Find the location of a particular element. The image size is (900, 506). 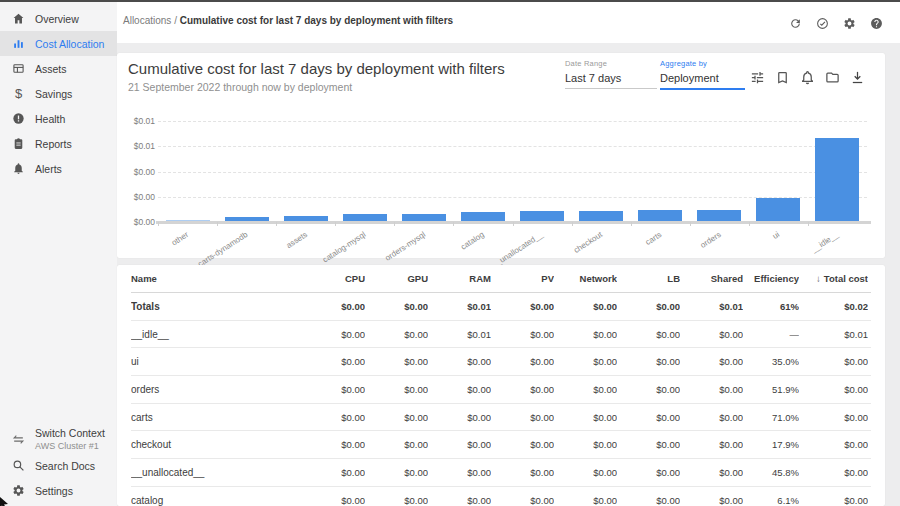

column-header-cpu: CPU is located at coordinates (334, 278).